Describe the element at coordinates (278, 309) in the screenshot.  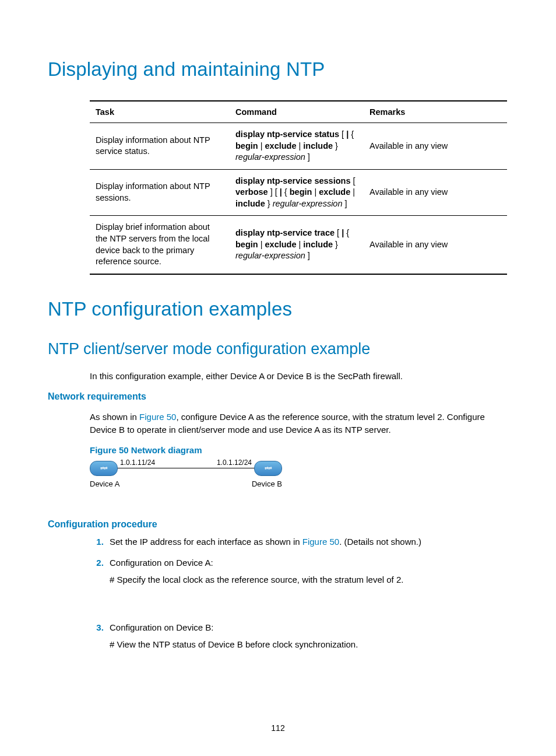
I see `heading-examples: NTP configuration examples` at that location.